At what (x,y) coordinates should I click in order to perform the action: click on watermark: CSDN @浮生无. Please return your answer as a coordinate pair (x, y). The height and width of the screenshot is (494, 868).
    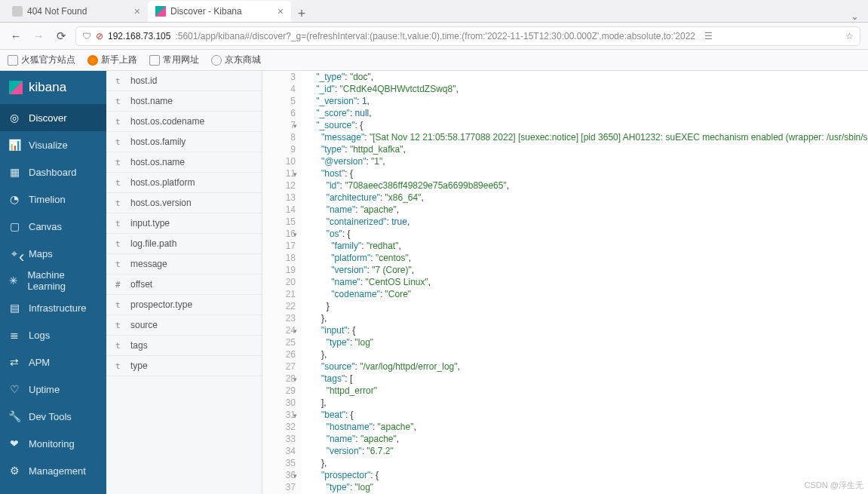
    Looking at the image, I should click on (834, 486).